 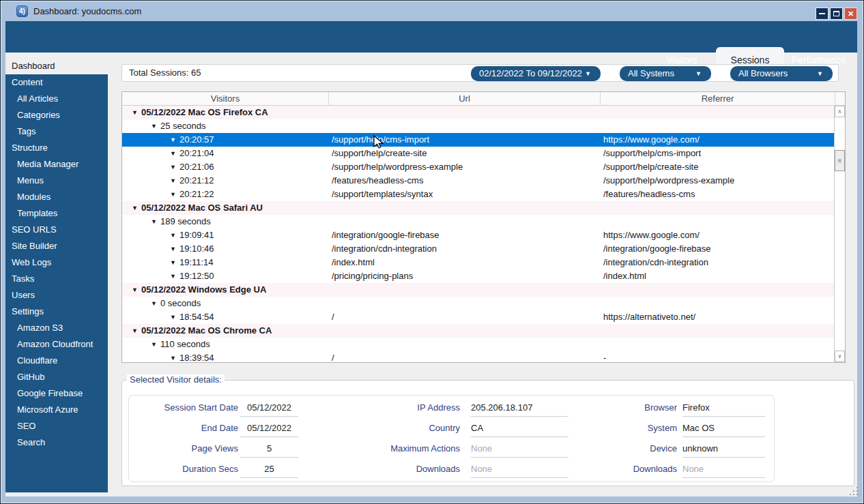 I want to click on sidebar-item-google-firebase: Google Firebase, so click(x=57, y=394).